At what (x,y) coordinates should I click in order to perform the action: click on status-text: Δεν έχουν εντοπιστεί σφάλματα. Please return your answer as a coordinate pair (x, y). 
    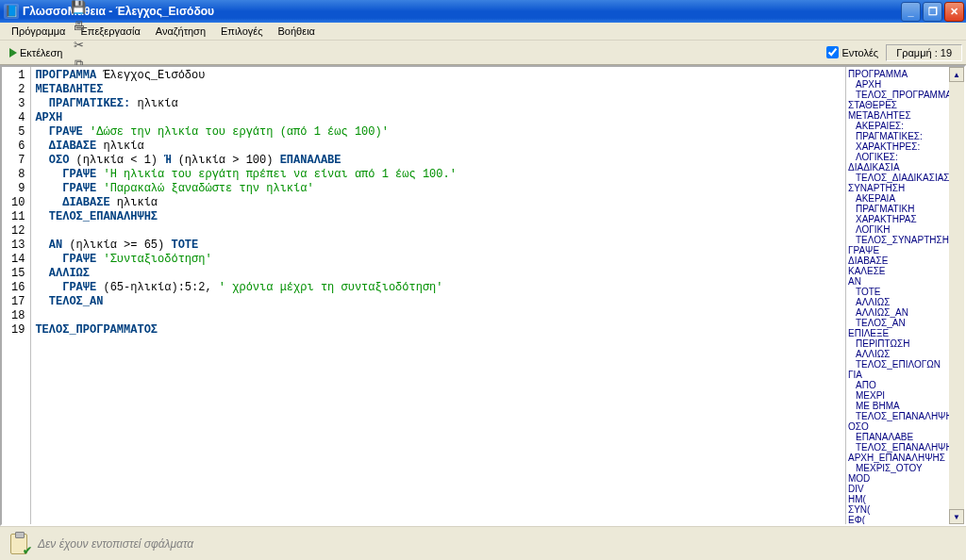
    Looking at the image, I should click on (115, 544).